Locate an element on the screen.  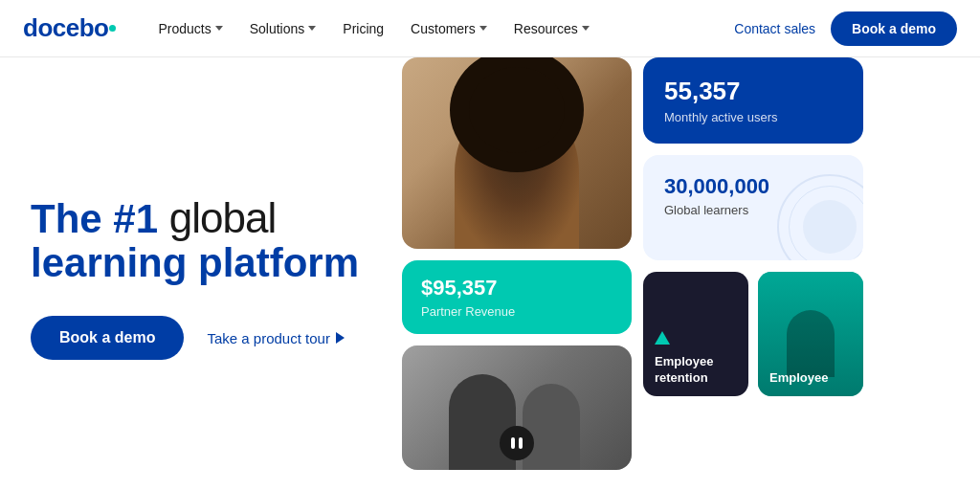
logo-text: docebo is located at coordinates (65, 29).